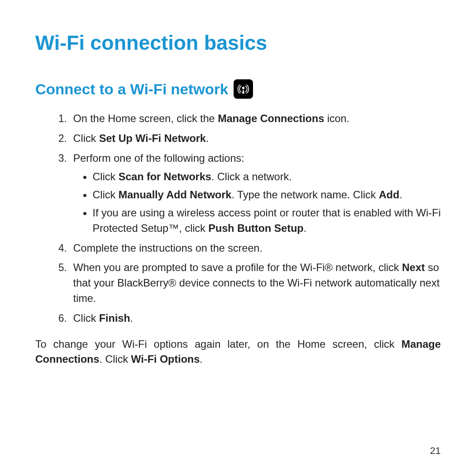 The image size is (476, 476). Describe the element at coordinates (255, 119) in the screenshot. I see `step-1: On the Home screen, click the Manage Con…` at that location.